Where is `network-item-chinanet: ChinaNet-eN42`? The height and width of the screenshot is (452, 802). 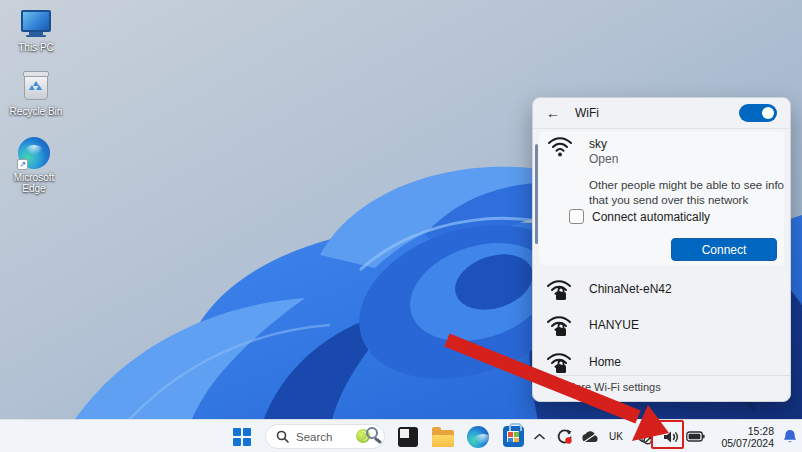 network-item-chinanet: ChinaNet-eN42 is located at coordinates (662, 289).